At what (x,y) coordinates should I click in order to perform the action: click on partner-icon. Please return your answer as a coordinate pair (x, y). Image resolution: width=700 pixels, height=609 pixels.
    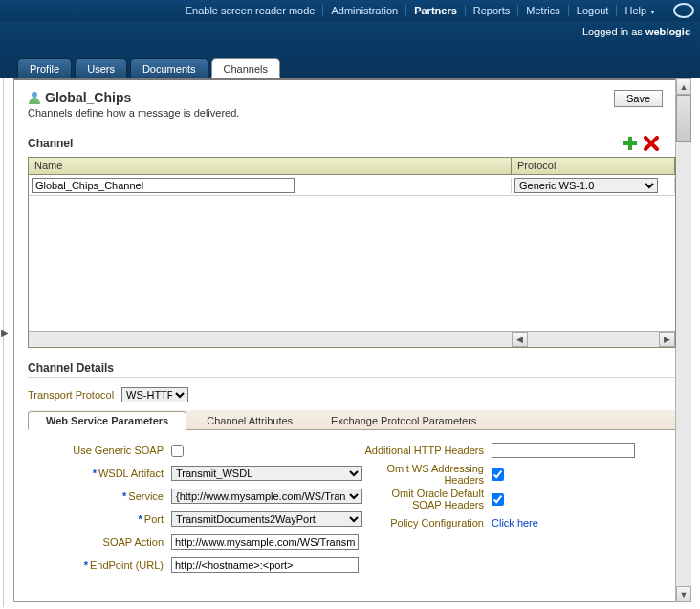
    Looking at the image, I should click on (34, 98).